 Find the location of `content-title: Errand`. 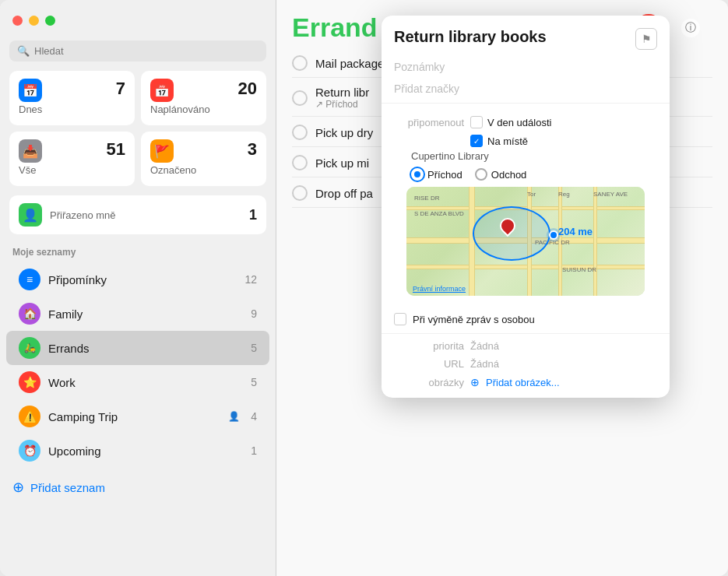

content-title: Errand is located at coordinates (335, 28).